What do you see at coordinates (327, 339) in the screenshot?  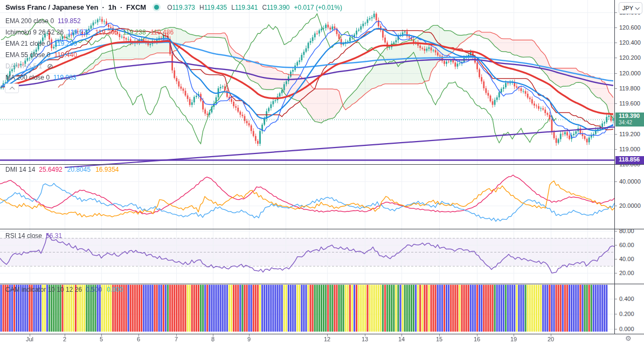 I see `time-axis-label: 12` at bounding box center [327, 339].